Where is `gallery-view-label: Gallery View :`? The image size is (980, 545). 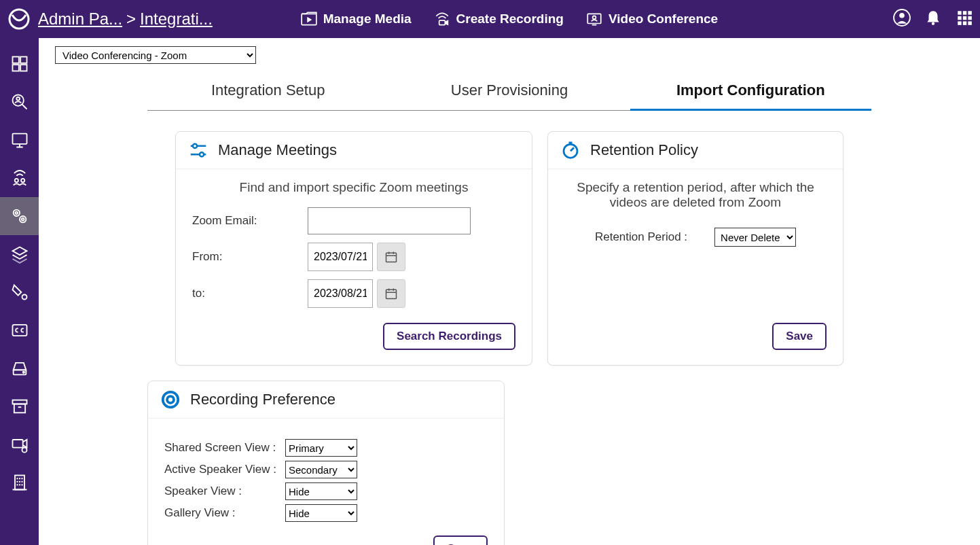
gallery-view-label: Gallery View : is located at coordinates (225, 513).